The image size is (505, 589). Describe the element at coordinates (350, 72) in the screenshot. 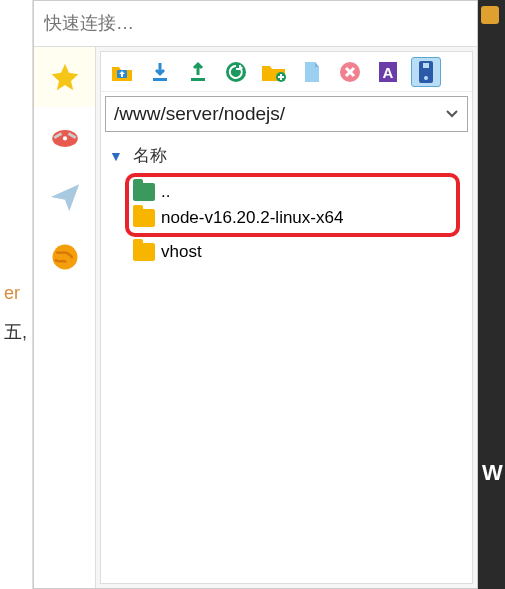

I see `close-icon` at that location.